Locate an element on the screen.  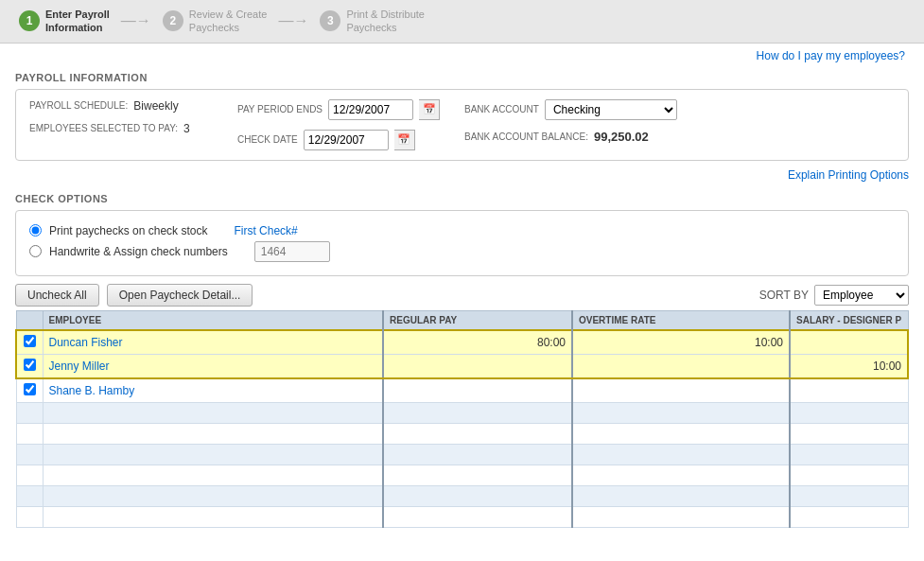
payroll-info-grid: PAYROLL SCHEDULE: Biweekly EMPLOYEES SEL… is located at coordinates (462, 125).